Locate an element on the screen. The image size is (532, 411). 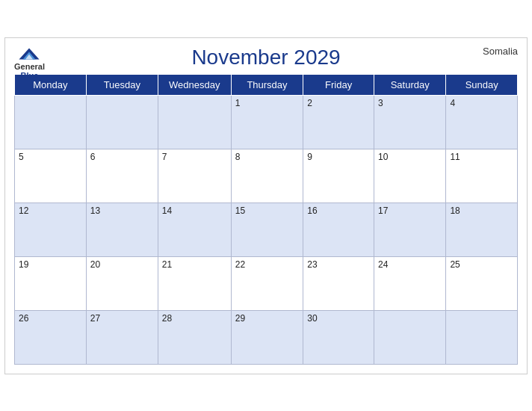
day-number: 5 is located at coordinates (21, 157).